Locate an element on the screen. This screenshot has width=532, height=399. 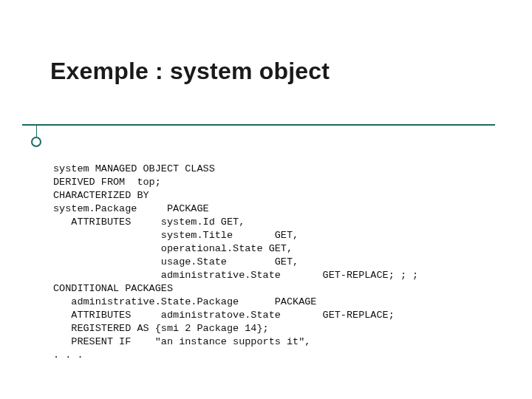
code-line: administrative.State GET-REPLACE; ; ; is located at coordinates (236, 275).